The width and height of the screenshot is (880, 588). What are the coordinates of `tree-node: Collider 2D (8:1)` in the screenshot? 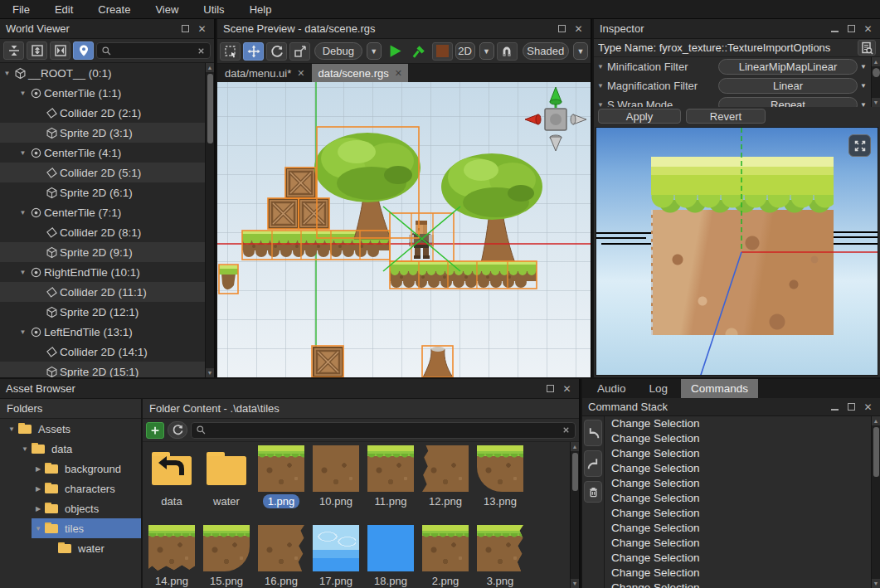 It's located at (103, 232).